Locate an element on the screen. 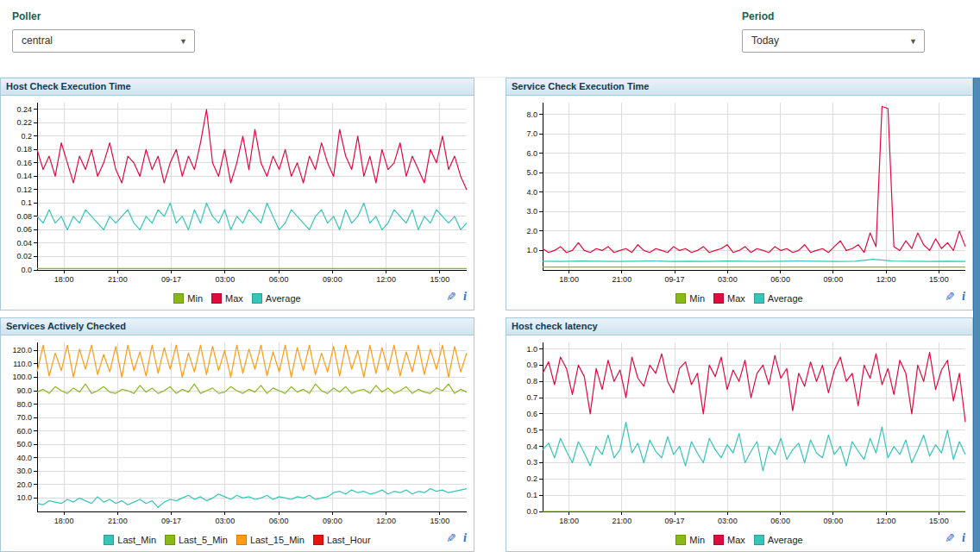  svg-text: 120.0 is located at coordinates (22, 350).